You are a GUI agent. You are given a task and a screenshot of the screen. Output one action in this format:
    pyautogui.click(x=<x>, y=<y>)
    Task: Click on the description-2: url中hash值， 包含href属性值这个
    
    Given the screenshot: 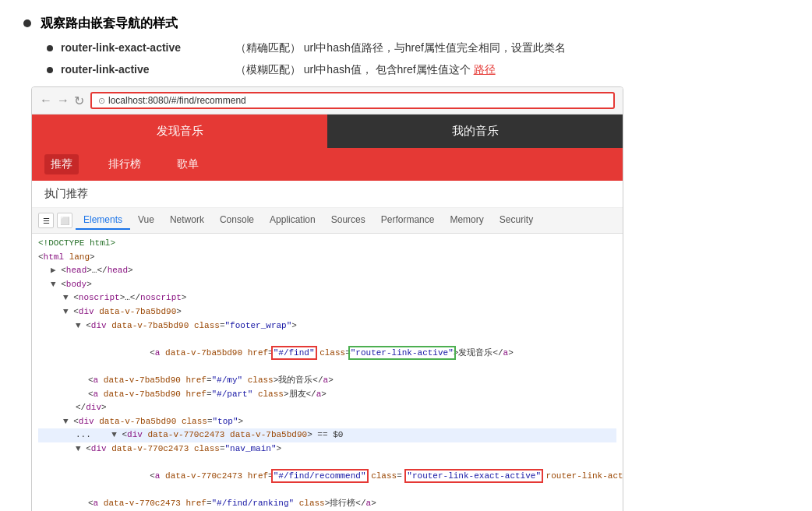 What is the action you would take?
    pyautogui.click(x=387, y=69)
    